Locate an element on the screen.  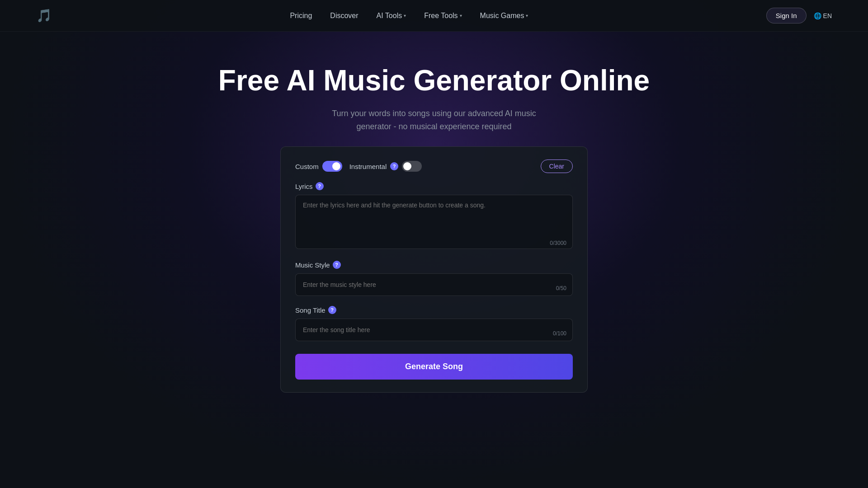
instrumental-toggle-track is located at coordinates (412, 166).